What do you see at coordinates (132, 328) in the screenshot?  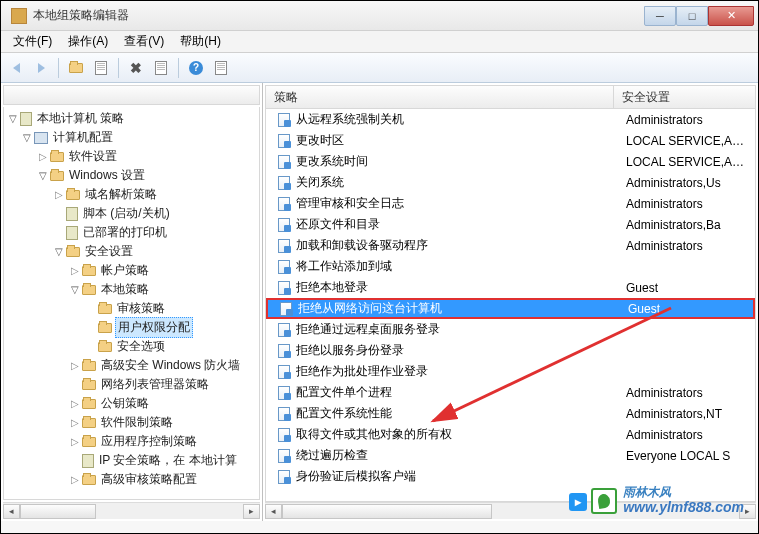 I see `tree-user-rights: 用户权限分配` at bounding box center [132, 328].